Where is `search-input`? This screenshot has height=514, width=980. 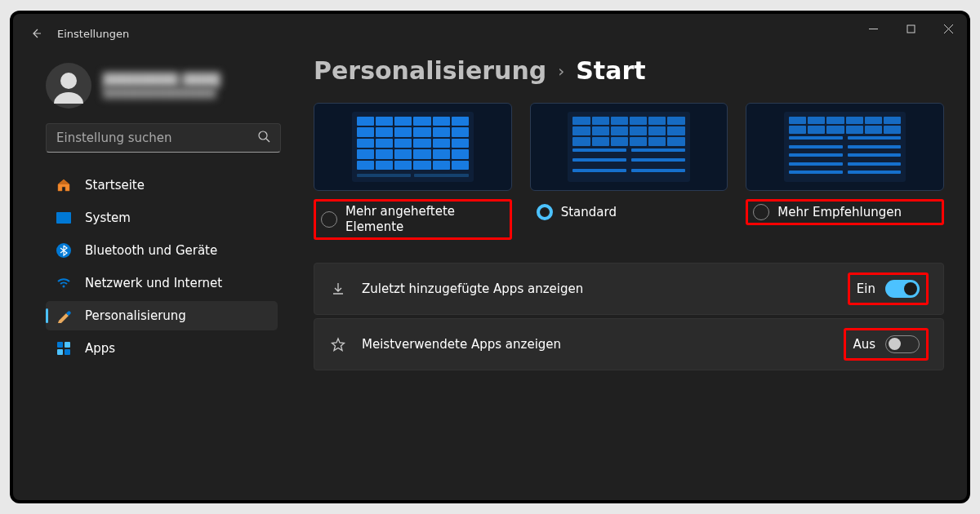
search-input is located at coordinates (157, 138).